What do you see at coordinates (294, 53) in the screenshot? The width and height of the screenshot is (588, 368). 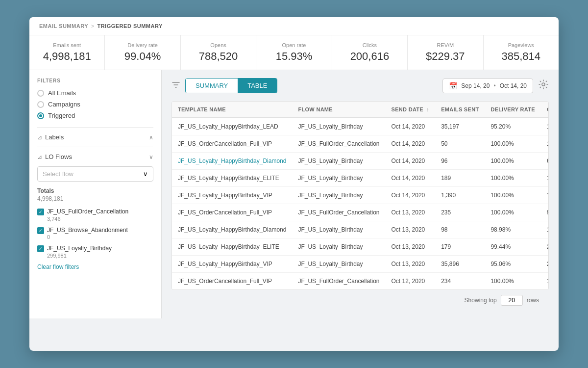 I see `stat-item: Open rate 15.93%` at bounding box center [294, 53].